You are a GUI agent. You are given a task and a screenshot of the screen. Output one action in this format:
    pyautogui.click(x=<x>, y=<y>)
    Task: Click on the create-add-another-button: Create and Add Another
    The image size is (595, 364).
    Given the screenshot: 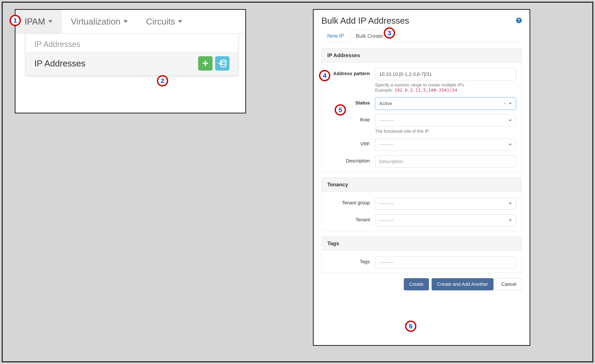 What is the action you would take?
    pyautogui.click(x=463, y=284)
    